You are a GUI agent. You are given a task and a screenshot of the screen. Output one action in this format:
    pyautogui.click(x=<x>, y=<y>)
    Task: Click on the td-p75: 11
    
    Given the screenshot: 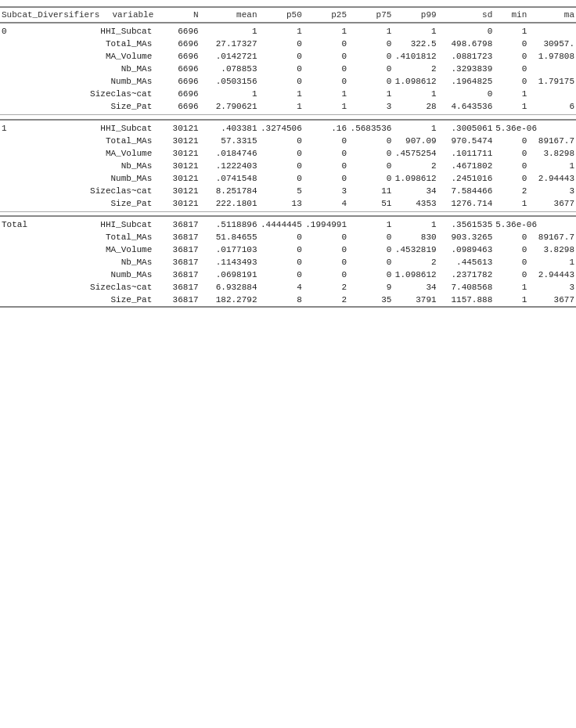 What is the action you would take?
    pyautogui.click(x=371, y=191)
    